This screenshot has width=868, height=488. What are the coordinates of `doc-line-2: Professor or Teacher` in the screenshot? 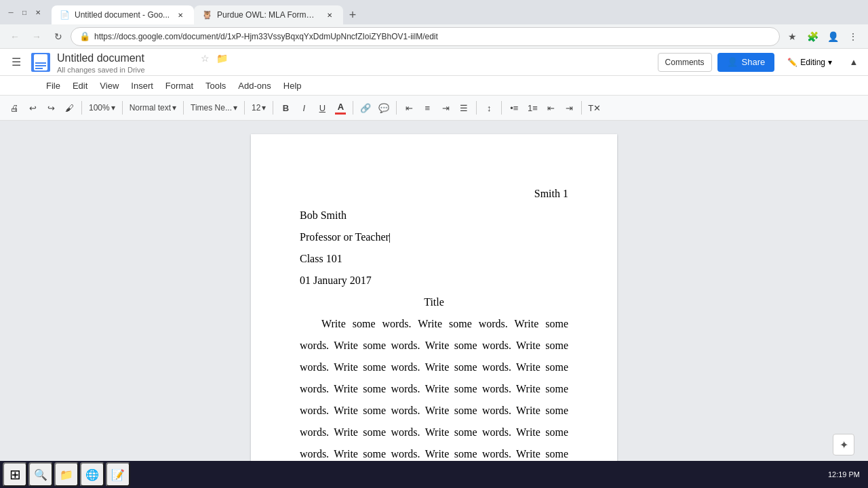 It's located at (434, 237).